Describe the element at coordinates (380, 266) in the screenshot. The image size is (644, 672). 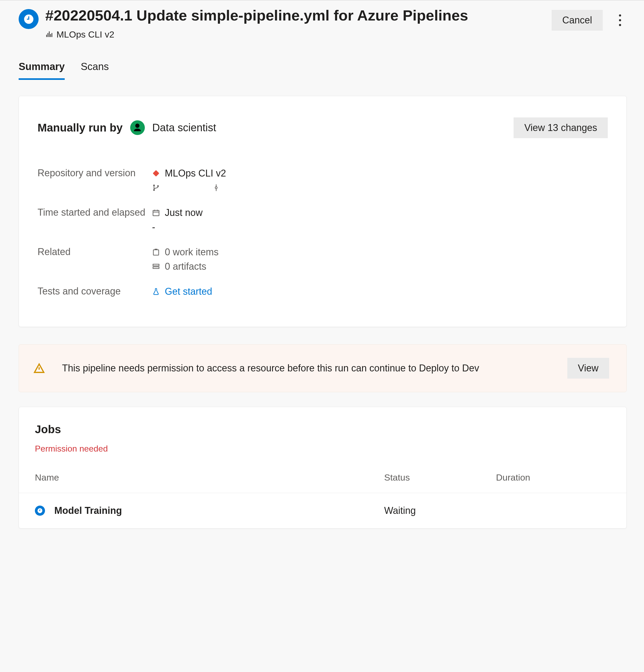
I see `artifacts-link: 0 artifacts` at that location.